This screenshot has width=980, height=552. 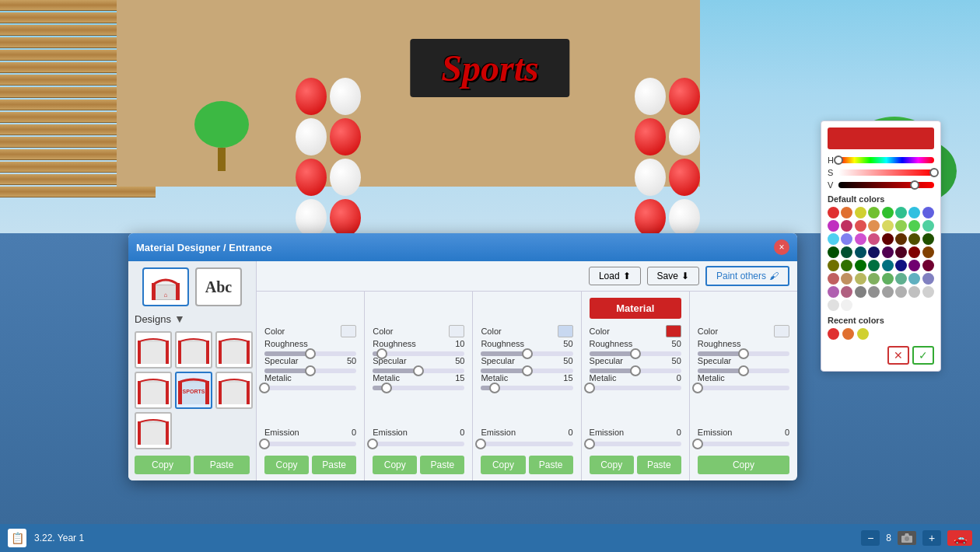 What do you see at coordinates (286, 465) in the screenshot?
I see `col1-copy-button: Copy` at bounding box center [286, 465].